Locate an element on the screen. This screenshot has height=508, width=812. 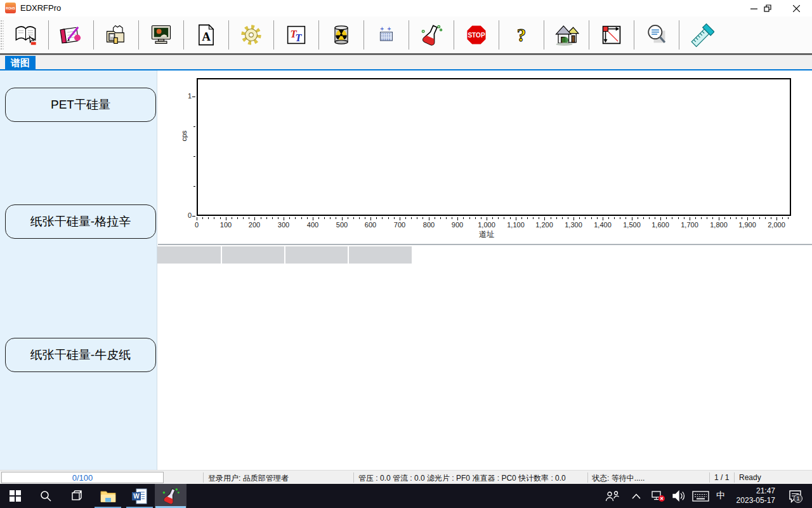
report-button: A is located at coordinates (206, 35).